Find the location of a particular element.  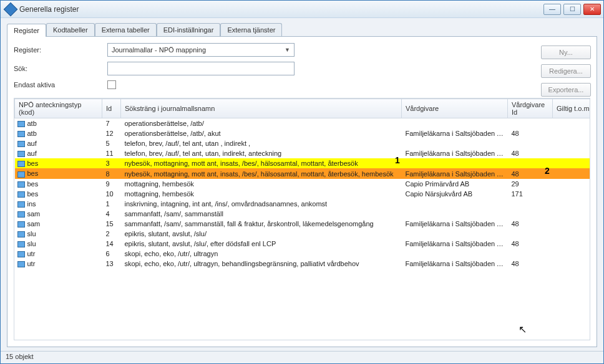

search-input is located at coordinates (201, 69).